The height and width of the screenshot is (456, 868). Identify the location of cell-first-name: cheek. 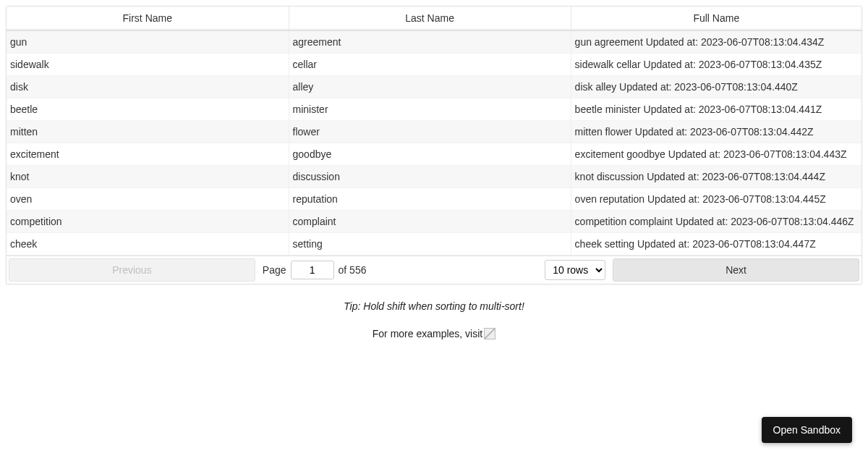
(148, 245).